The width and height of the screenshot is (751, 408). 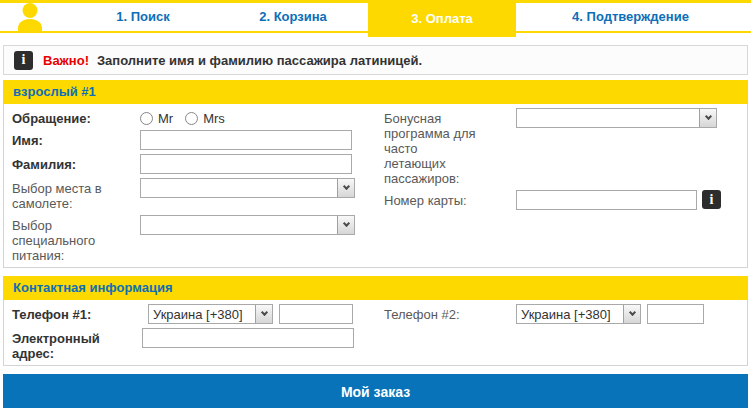 What do you see at coordinates (77, 344) in the screenshot?
I see `email-label: Электронный адрес:` at bounding box center [77, 344].